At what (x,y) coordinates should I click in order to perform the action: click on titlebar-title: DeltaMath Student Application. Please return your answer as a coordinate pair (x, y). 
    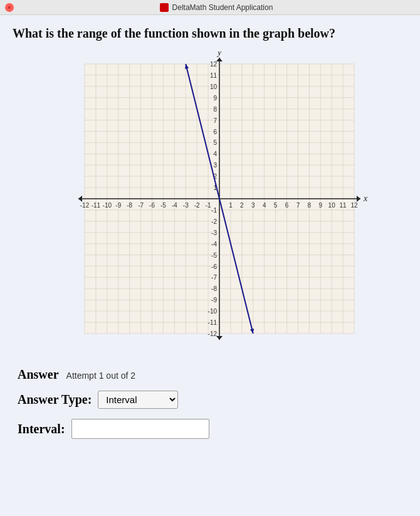
    Looking at the image, I should click on (216, 8).